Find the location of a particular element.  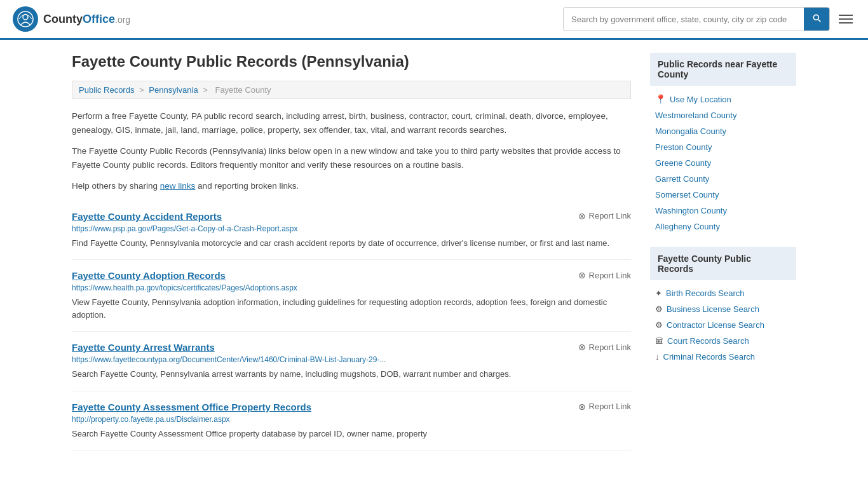

record-desc: Search Fayette County, Pennsylvania arre… is located at coordinates (351, 374).